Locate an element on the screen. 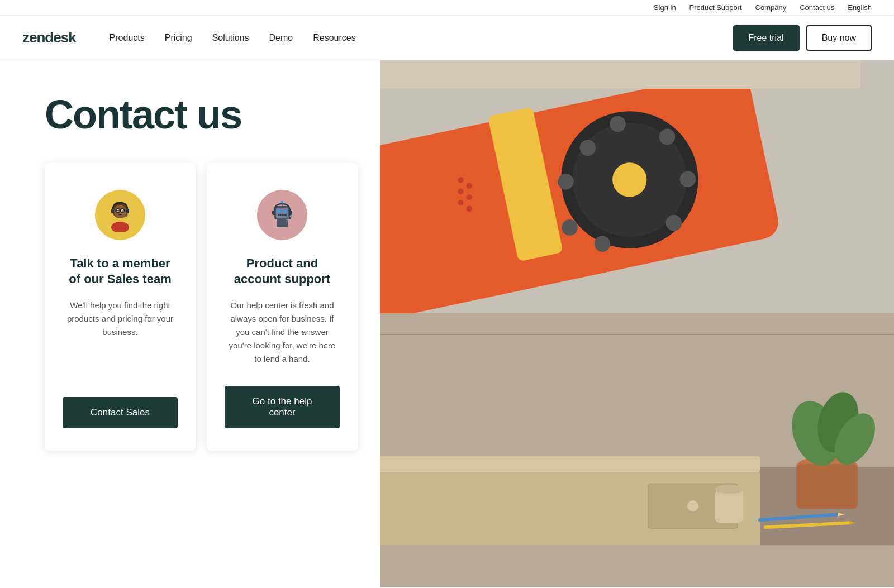 The width and height of the screenshot is (894, 588). language-selector: English is located at coordinates (859, 8).